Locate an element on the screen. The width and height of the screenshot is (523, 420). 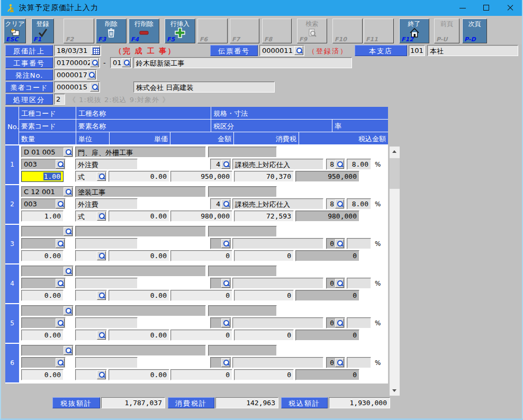
order-no-field: 0000017 is located at coordinates (75, 75).